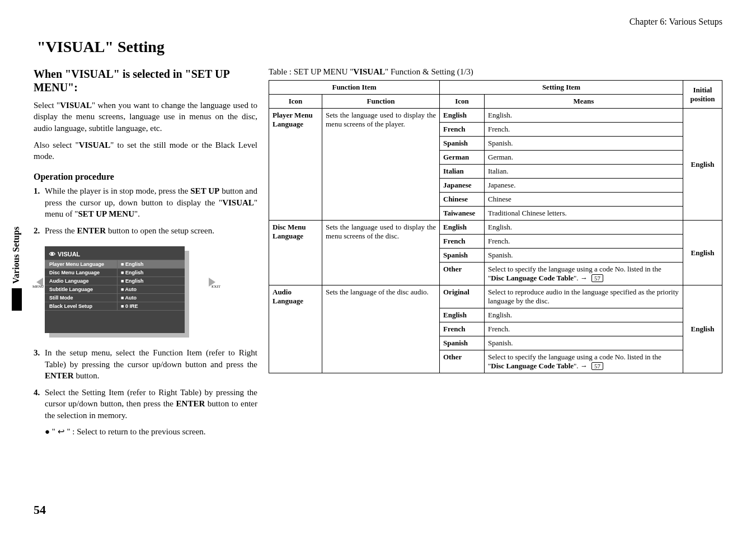  I want to click on osd-row-label: Audio Language, so click(81, 281).